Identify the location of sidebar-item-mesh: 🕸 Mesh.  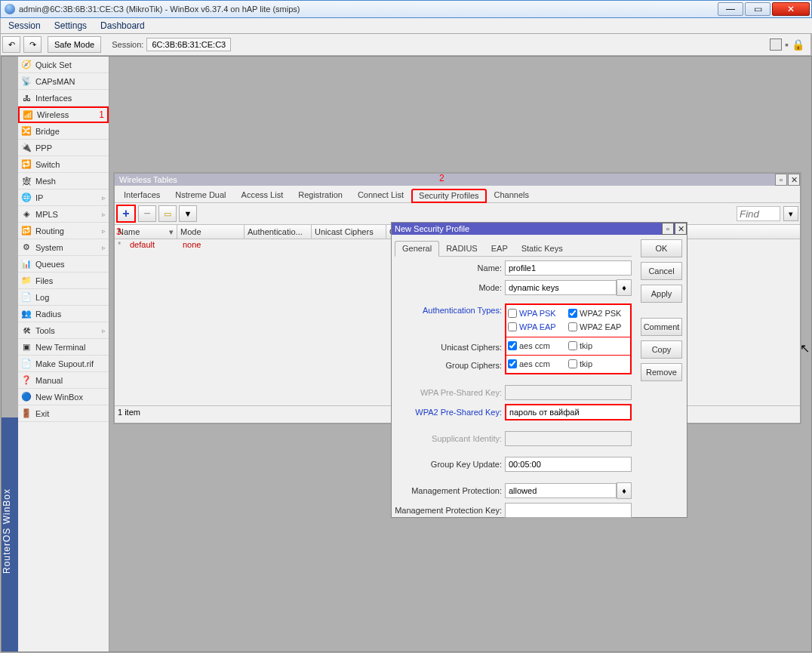
(63, 181).